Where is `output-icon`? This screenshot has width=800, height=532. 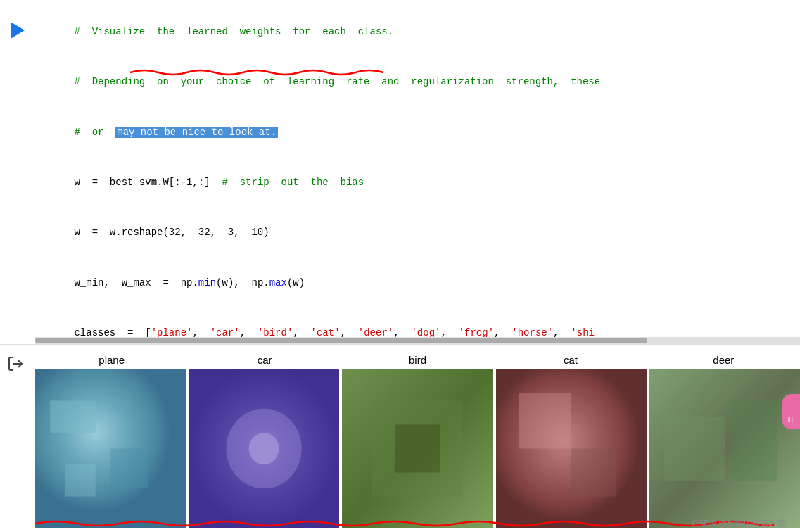
output-icon is located at coordinates (15, 366).